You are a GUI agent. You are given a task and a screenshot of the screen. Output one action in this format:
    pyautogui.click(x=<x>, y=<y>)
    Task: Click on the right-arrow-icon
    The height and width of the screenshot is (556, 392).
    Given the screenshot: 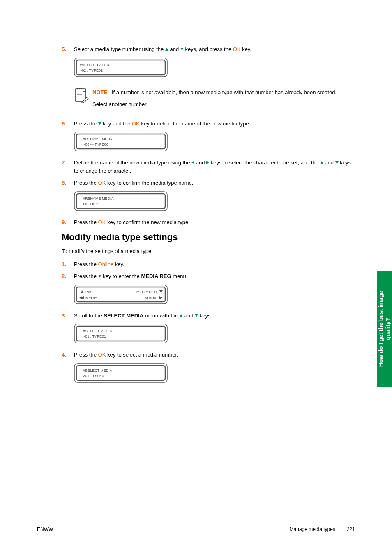 What is the action you would take?
    pyautogui.click(x=208, y=162)
    